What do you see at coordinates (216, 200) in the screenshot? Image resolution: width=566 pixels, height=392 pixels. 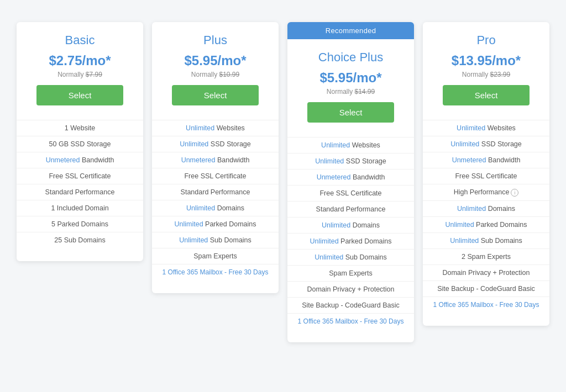 I see `plan-features-plus: Unlimited WebsitesUnlimited SSD StorageU…` at bounding box center [216, 200].